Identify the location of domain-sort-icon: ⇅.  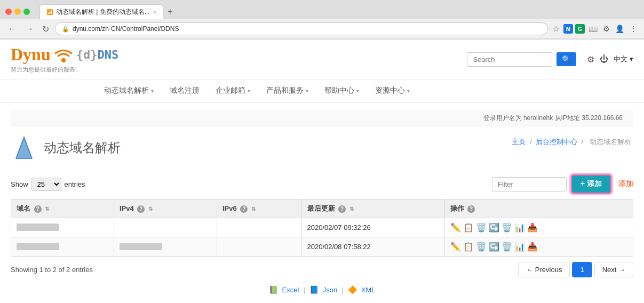
(47, 209).